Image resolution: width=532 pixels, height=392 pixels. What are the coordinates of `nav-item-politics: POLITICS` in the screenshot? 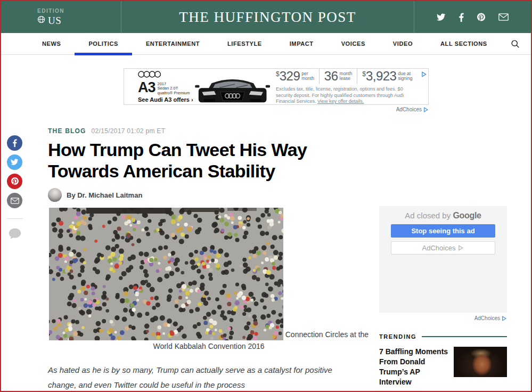 It's located at (103, 44).